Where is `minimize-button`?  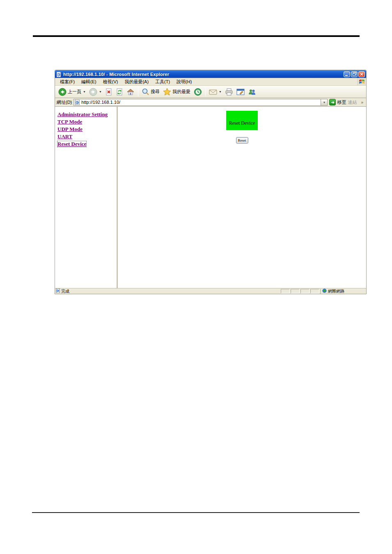 minimize-button is located at coordinates (347, 74).